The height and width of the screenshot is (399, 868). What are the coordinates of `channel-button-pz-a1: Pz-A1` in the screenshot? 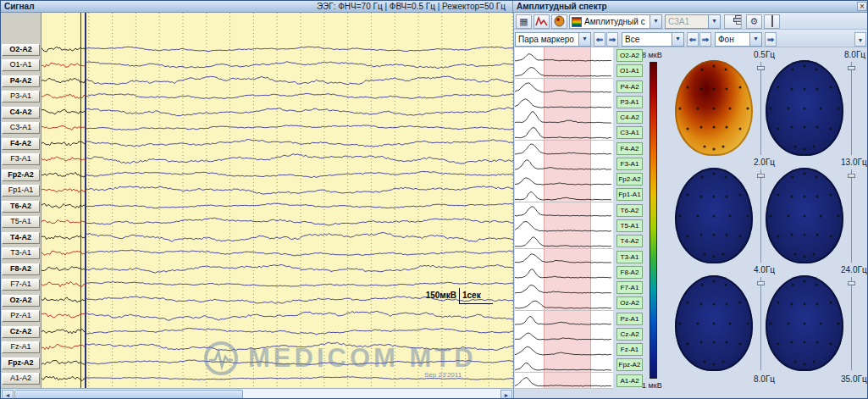 It's located at (20, 316).